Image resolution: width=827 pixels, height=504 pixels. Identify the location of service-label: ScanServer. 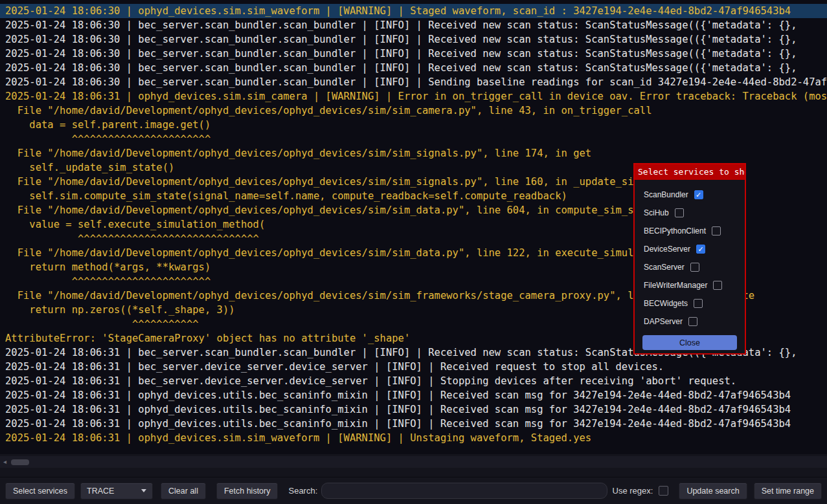
(664, 267).